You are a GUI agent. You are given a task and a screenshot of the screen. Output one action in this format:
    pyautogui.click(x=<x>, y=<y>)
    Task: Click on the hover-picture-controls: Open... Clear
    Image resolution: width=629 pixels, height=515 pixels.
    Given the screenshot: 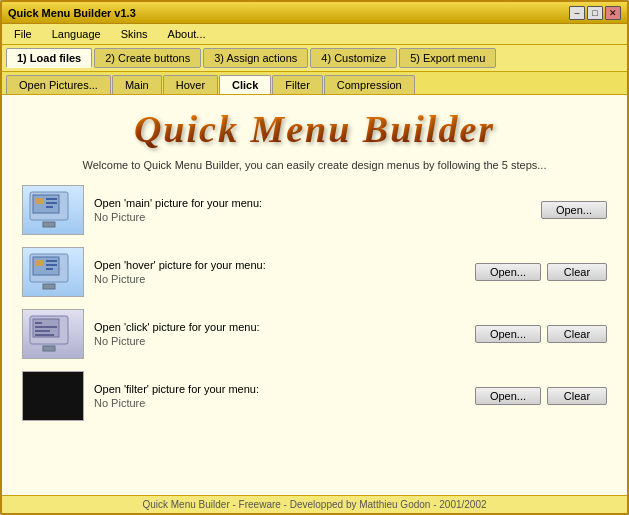 What is the action you would take?
    pyautogui.click(x=541, y=272)
    